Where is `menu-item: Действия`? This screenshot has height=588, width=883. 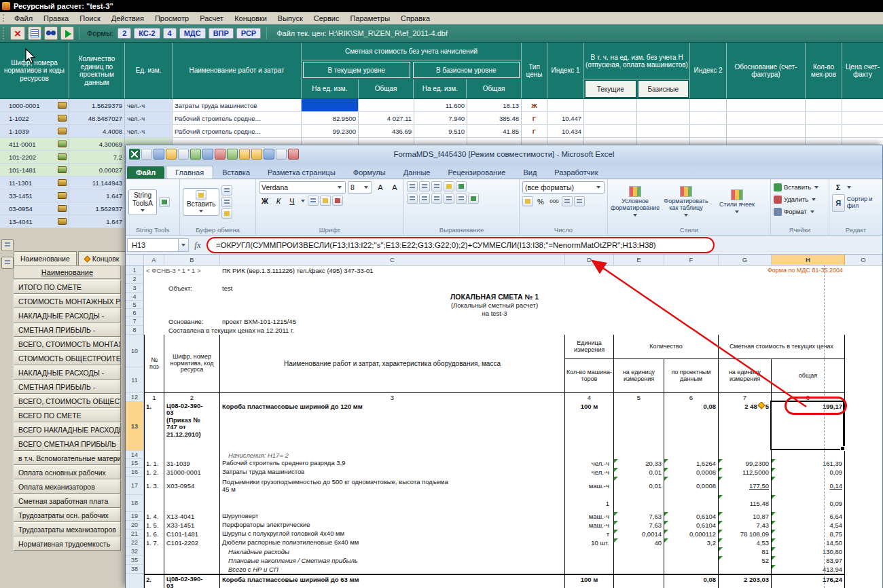 menu-item: Действия is located at coordinates (128, 18).